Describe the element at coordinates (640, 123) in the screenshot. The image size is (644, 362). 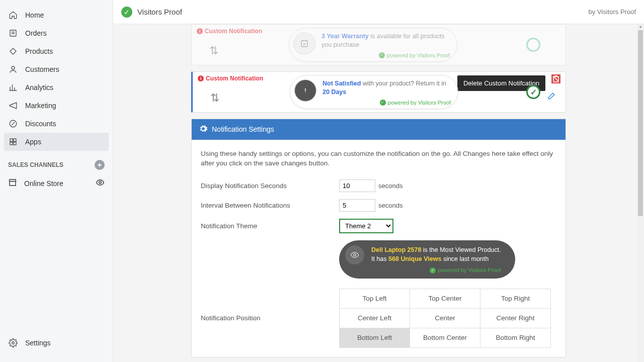
I see `scrollbar-thumb` at that location.